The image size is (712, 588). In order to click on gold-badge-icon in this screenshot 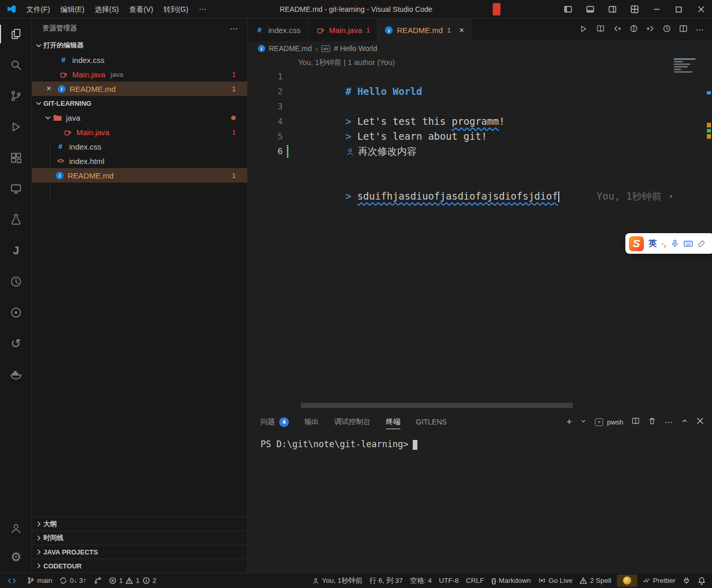, I will do `click(627, 581)`.